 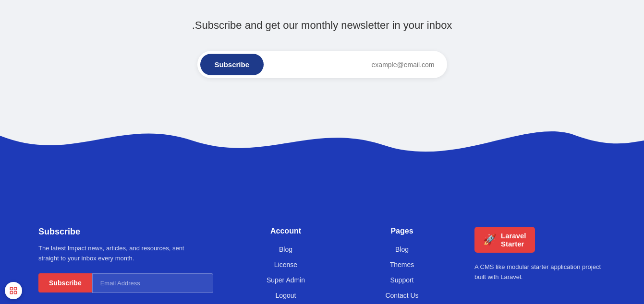 I want to click on laravel-description: A CMS like modular starter application p…, so click(x=540, y=272).